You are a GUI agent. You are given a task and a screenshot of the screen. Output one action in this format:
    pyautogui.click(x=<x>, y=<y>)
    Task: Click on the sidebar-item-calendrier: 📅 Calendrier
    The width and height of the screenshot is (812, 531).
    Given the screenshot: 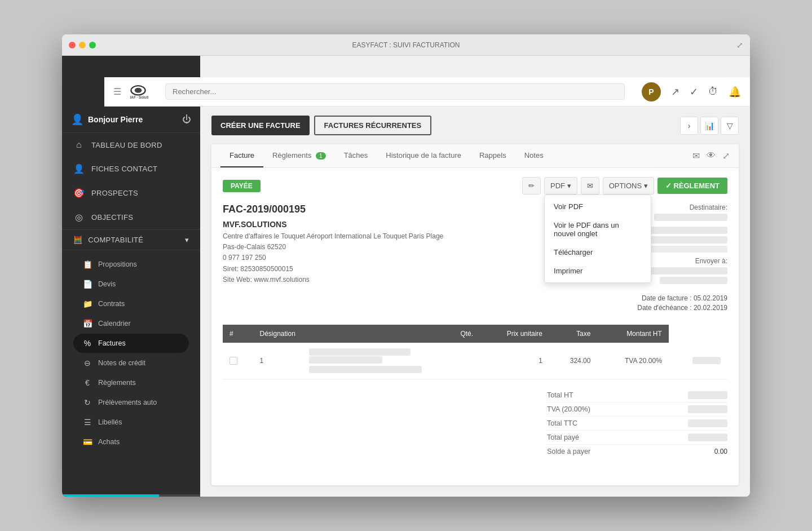 What is the action you would take?
    pyautogui.click(x=131, y=324)
    